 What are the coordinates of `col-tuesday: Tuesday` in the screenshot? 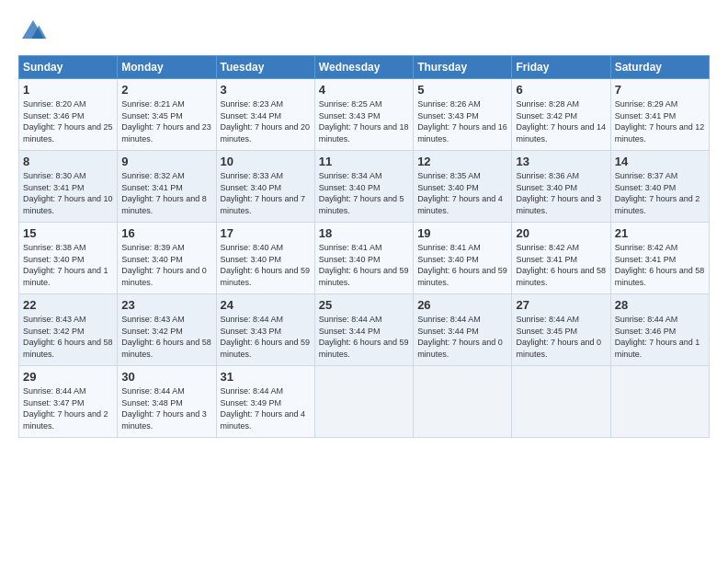 It's located at (265, 68).